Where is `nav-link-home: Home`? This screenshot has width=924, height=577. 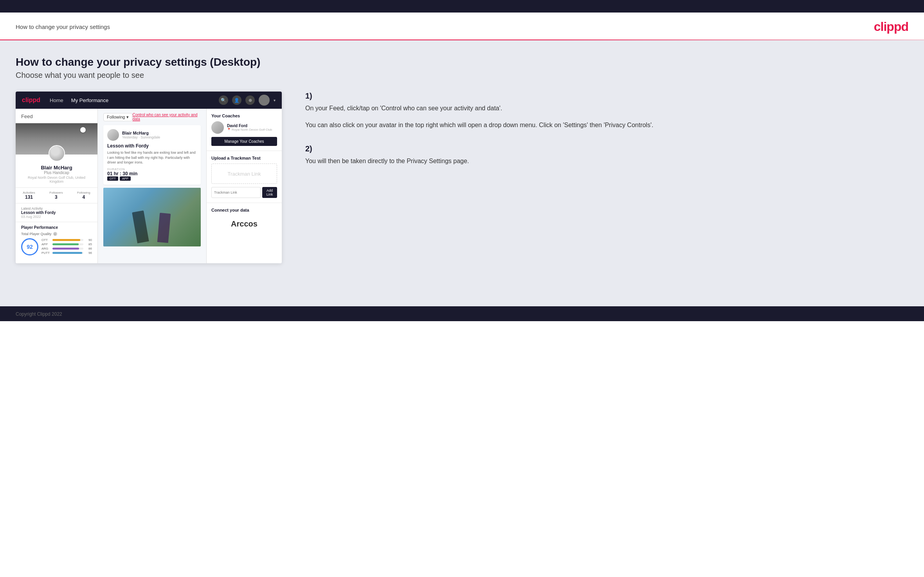 nav-link-home: Home is located at coordinates (56, 100).